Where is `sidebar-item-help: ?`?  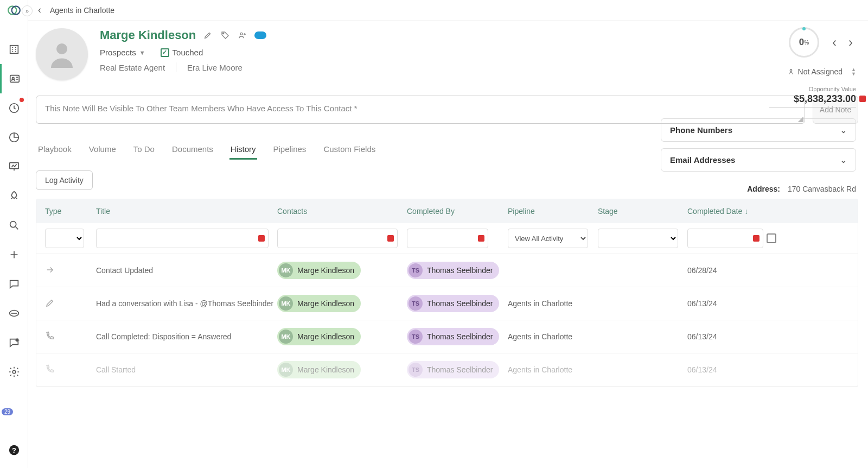 sidebar-item-help: ? is located at coordinates (14, 450).